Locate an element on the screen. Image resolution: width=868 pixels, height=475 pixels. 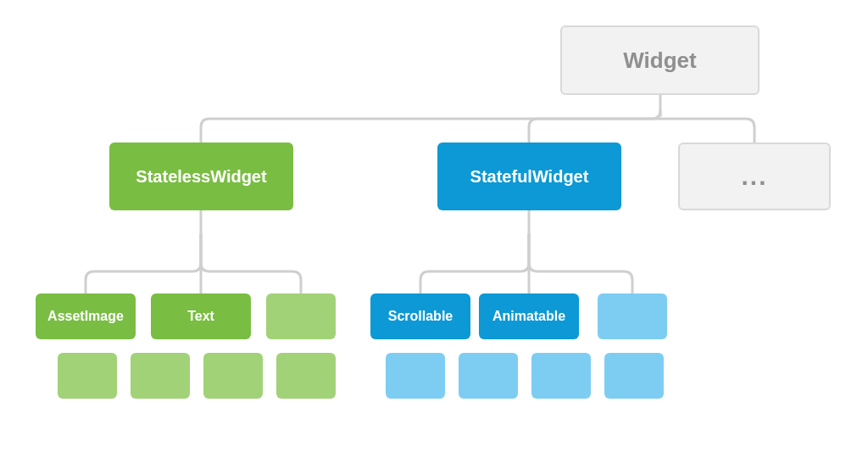
node-label: ... is located at coordinates (754, 176).